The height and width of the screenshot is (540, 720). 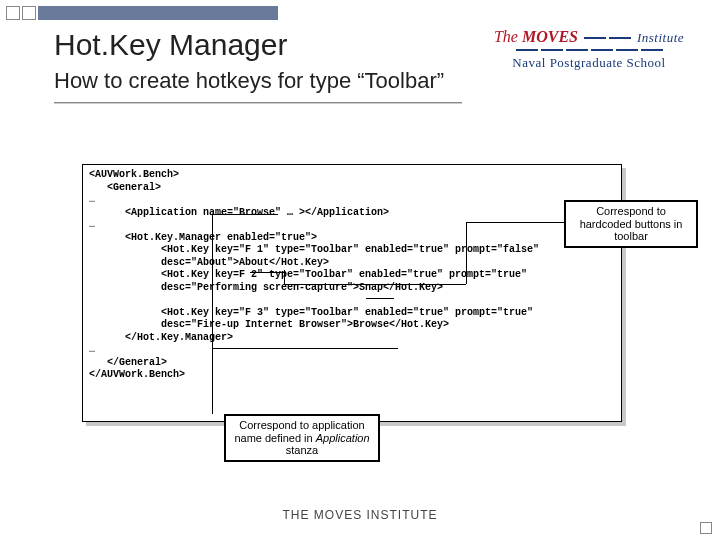 I want to click on code-line-2: <General>, so click(x=125, y=188).